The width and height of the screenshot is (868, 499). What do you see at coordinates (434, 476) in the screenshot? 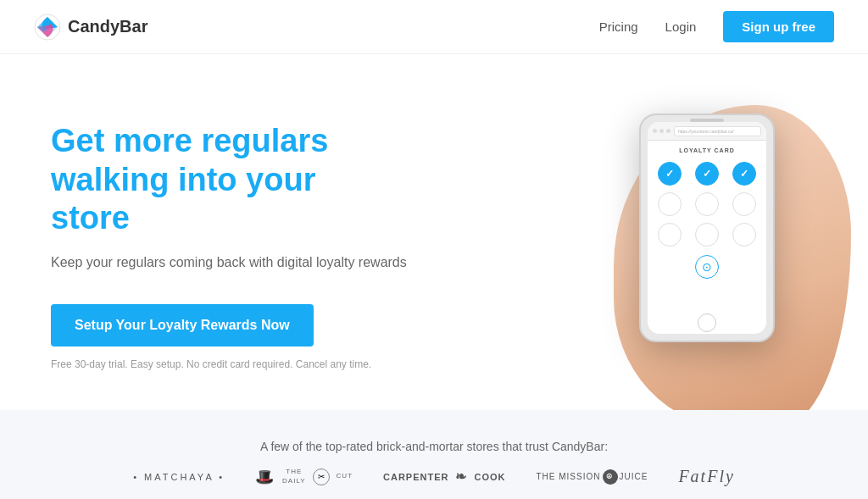
I see `brand-logos: • MATCHAYA • 🎩 THE DAILY ✂ CUT CARPENTER` at bounding box center [434, 476].